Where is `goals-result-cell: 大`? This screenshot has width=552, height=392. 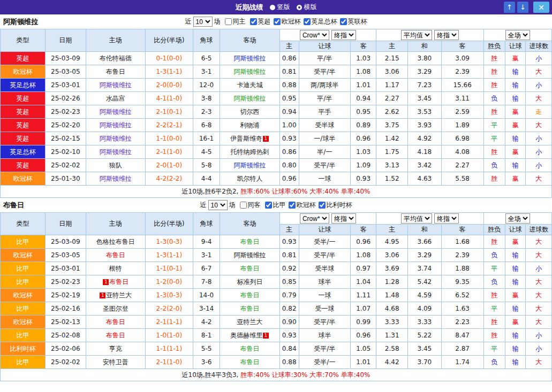
goals-result-cell: 大 is located at coordinates (539, 295).